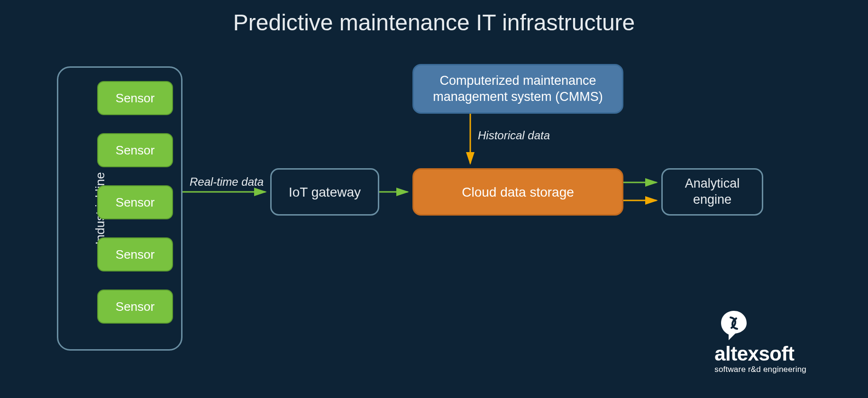  What do you see at coordinates (434, 23) in the screenshot?
I see `diagram-title: Predictive maintenance IT infrastructure` at bounding box center [434, 23].